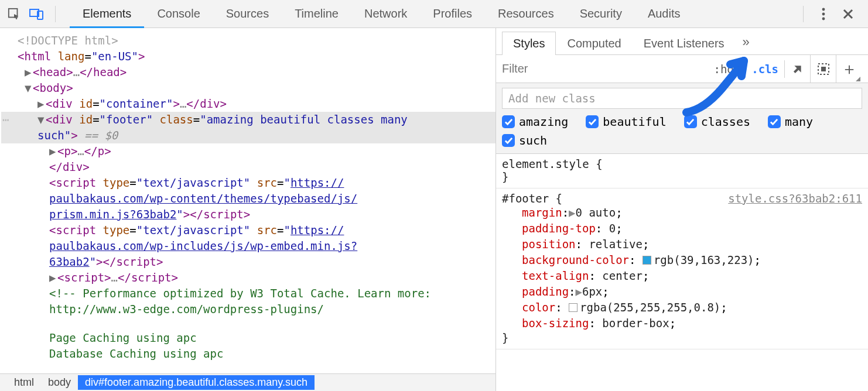 The height and width of the screenshot is (391, 868). What do you see at coordinates (203, 246) in the screenshot?
I see `link: paulbakaus.com/wp-includes/js/wp-embed.m…` at bounding box center [203, 246].